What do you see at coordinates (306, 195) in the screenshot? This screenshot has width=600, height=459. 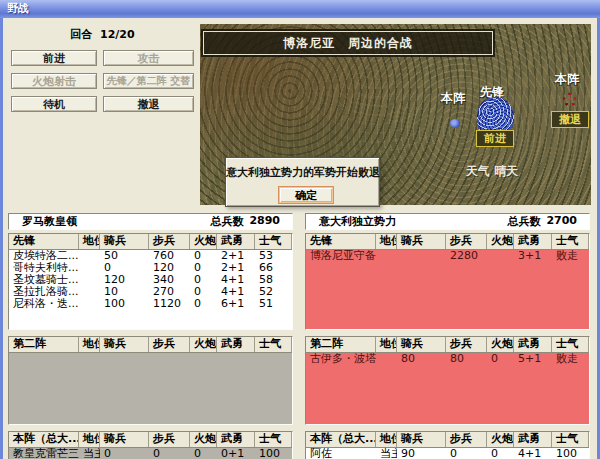 I see `ok-button: 确定` at bounding box center [306, 195].